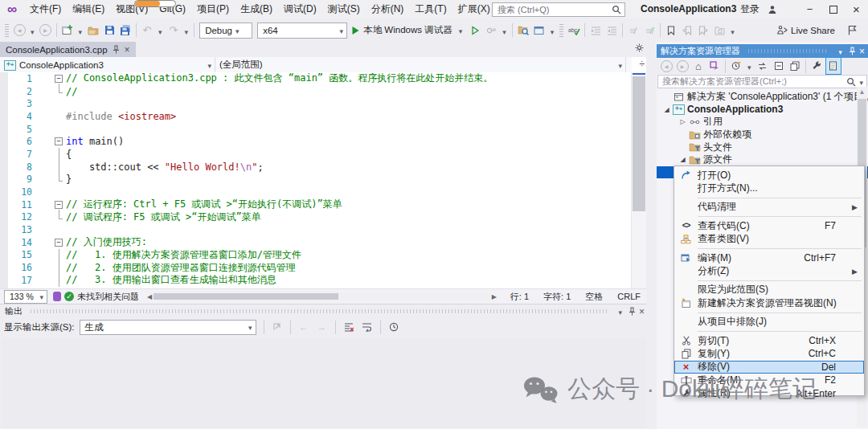 The image size is (868, 429). I want to click on context-menu-item: <>查看代码(C)F7, so click(769, 226).